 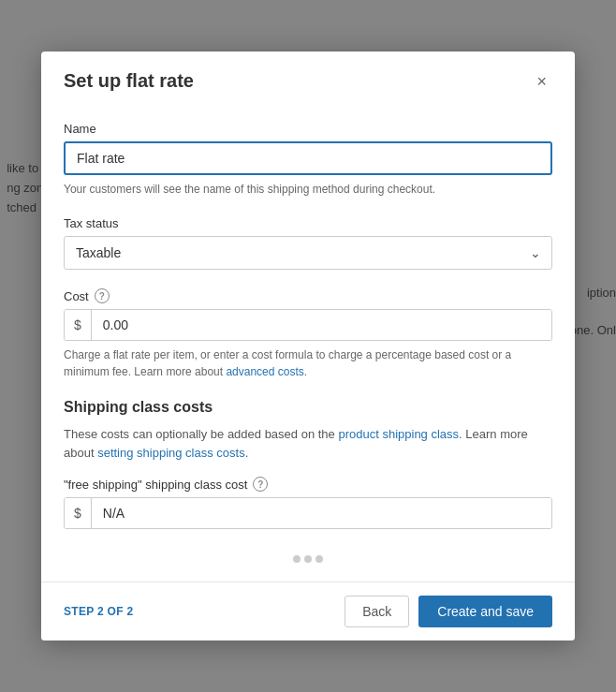 What do you see at coordinates (448, 611) in the screenshot?
I see `footer-actions: Back Create and save` at bounding box center [448, 611].